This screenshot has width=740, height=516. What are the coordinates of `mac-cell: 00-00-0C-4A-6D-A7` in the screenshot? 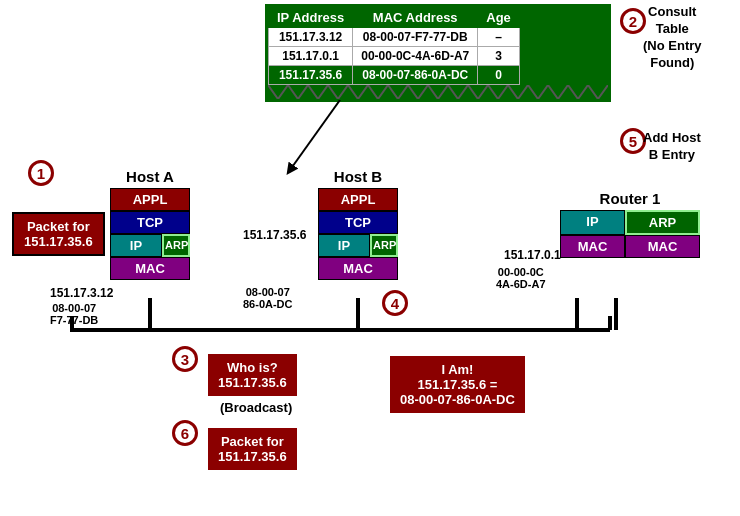 It's located at (416, 56).